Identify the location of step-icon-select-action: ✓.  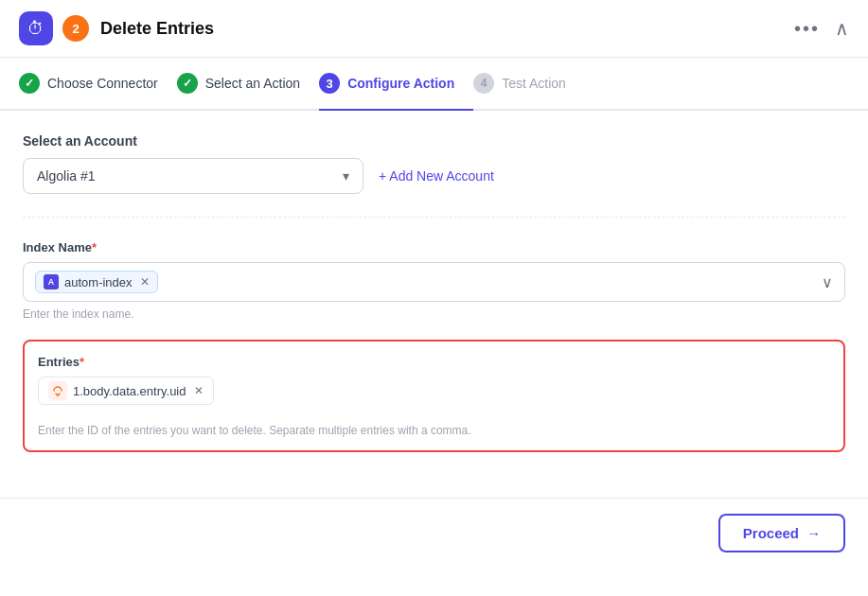
(187, 83).